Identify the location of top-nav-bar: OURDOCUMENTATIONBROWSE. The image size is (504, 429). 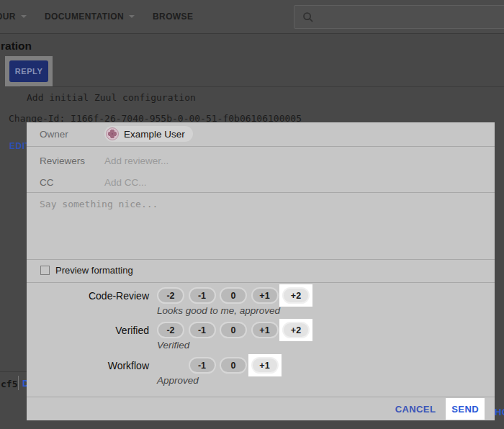
(252, 17).